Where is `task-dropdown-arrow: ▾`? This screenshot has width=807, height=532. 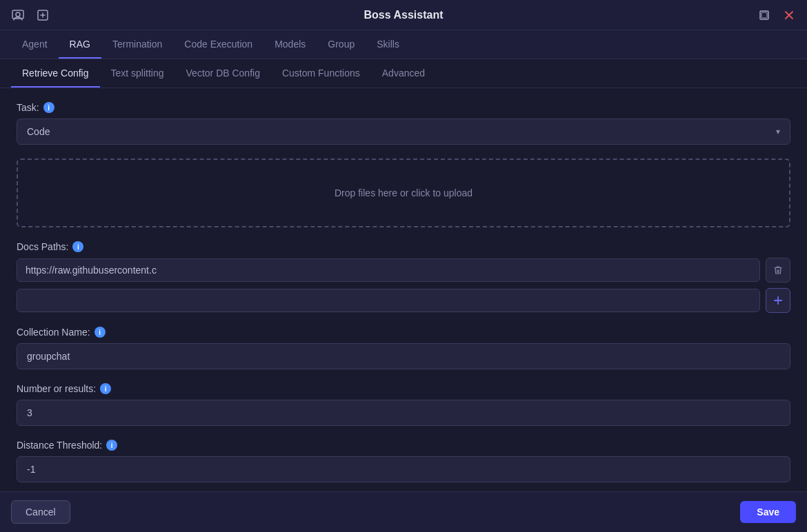 task-dropdown-arrow: ▾ is located at coordinates (778, 132).